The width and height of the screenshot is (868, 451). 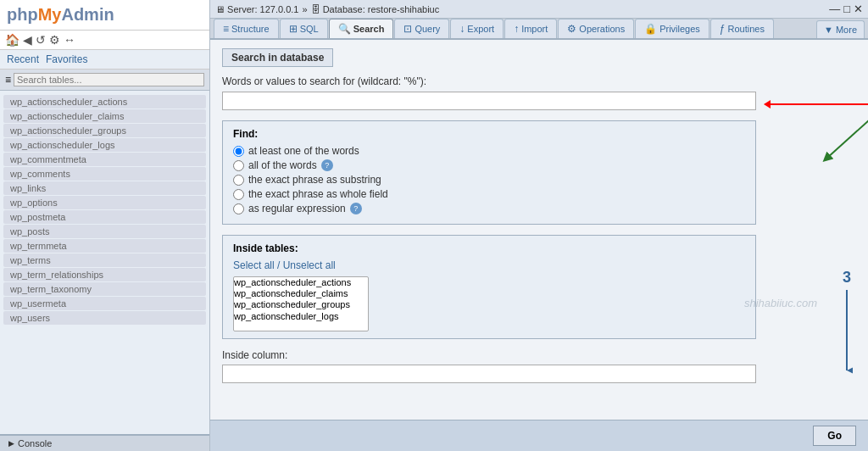 What do you see at coordinates (12, 40) in the screenshot?
I see `home-icon: 🏠` at bounding box center [12, 40].